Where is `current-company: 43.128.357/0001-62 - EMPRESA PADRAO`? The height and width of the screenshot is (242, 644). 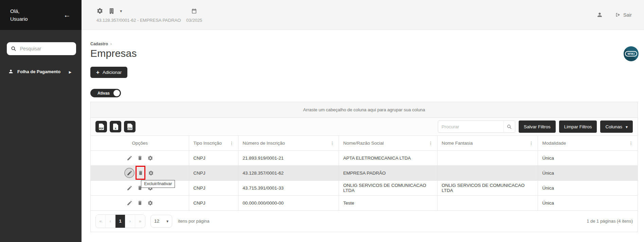 current-company: 43.128.357/0001-62 - EMPRESA PADRAO is located at coordinates (139, 20).